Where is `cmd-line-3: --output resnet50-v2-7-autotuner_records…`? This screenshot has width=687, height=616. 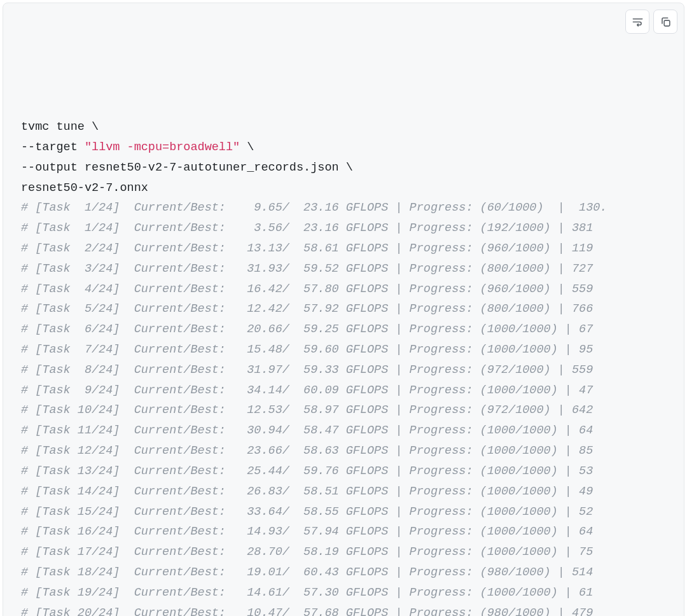
cmd-line-3: --output resnet50-v2-7-autotuner_records… is located at coordinates (187, 168).